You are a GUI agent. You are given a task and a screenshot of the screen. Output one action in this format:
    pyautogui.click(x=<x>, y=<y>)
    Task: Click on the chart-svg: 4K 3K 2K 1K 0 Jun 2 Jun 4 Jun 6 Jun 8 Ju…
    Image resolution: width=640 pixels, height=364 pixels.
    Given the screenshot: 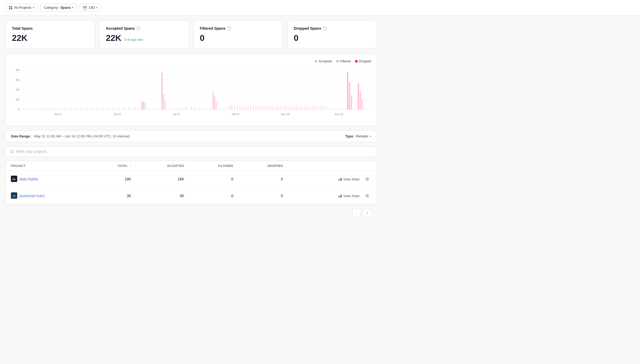 What is the action you would take?
    pyautogui.click(x=191, y=94)
    